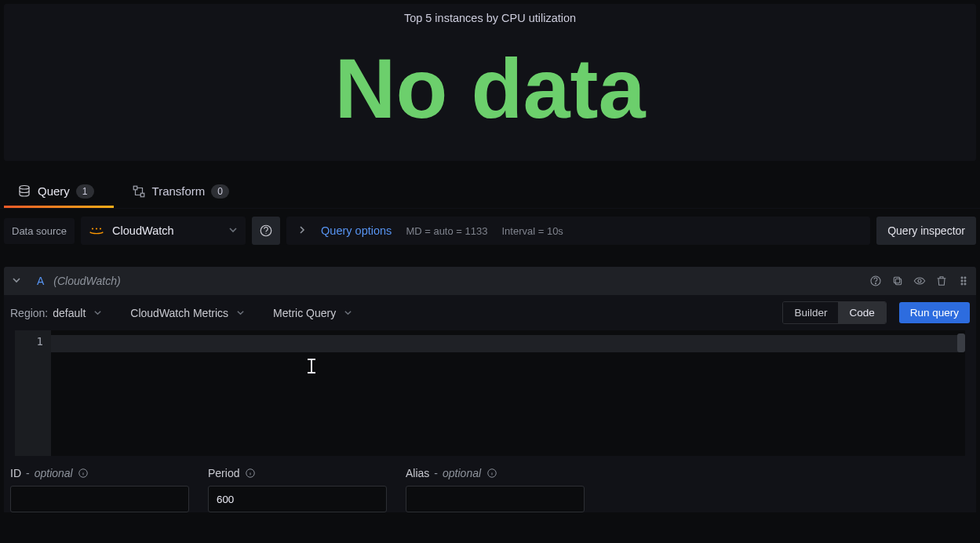 This screenshot has height=543, width=980. Describe the element at coordinates (920, 281) in the screenshot. I see `eye-icon` at that location.